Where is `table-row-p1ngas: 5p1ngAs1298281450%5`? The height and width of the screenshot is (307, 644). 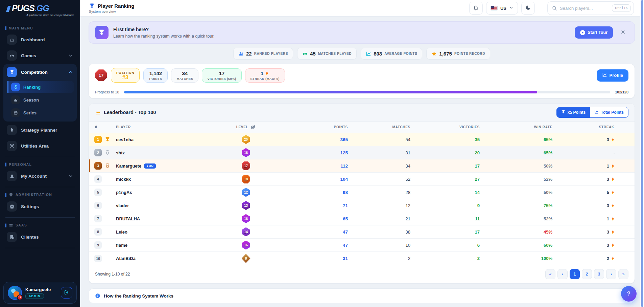 table-row-p1ngas: 5p1ngAs1298281450%5 is located at coordinates (362, 192).